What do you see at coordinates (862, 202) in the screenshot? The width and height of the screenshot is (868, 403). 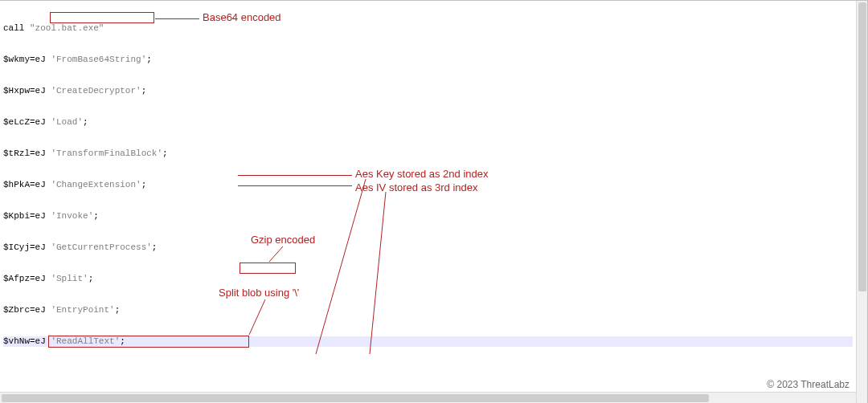 I see `scrollbar-vertical` at bounding box center [862, 202].